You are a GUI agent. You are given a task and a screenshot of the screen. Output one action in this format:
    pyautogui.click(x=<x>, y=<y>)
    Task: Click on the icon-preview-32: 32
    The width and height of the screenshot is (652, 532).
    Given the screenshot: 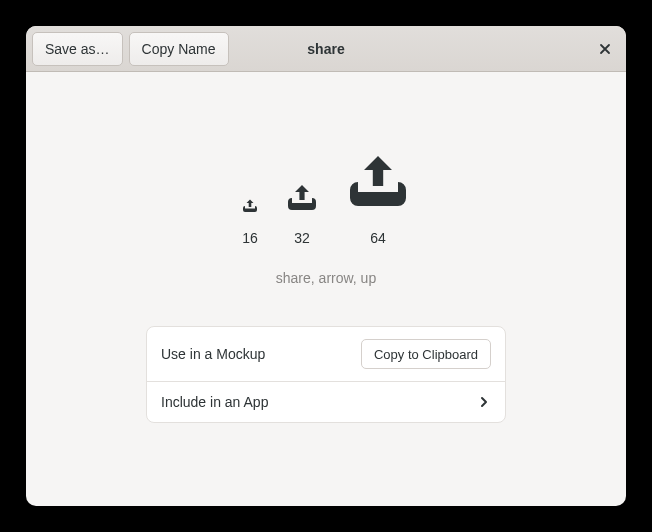 What is the action you would take?
    pyautogui.click(x=302, y=214)
    